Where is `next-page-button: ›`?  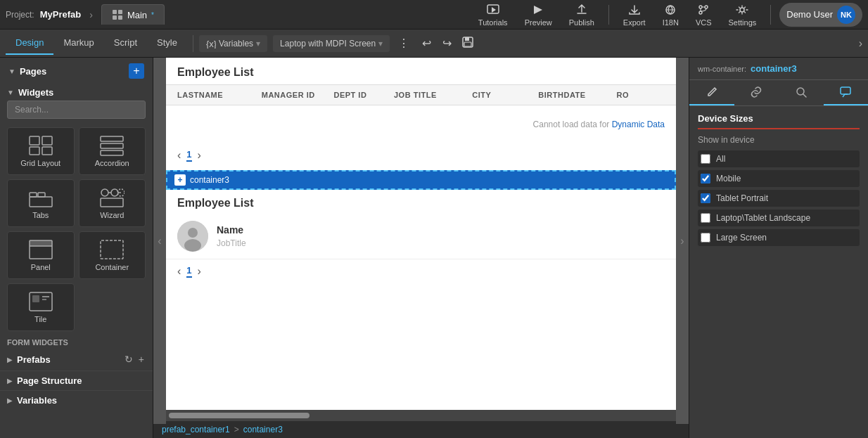
next-page-button: › is located at coordinates (200, 155).